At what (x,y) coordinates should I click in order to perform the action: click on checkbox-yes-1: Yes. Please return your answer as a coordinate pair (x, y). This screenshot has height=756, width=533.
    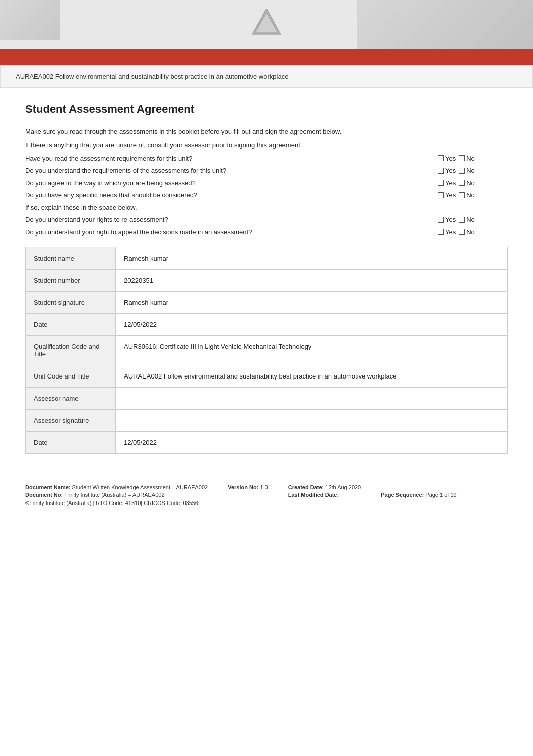
    Looking at the image, I should click on (447, 159).